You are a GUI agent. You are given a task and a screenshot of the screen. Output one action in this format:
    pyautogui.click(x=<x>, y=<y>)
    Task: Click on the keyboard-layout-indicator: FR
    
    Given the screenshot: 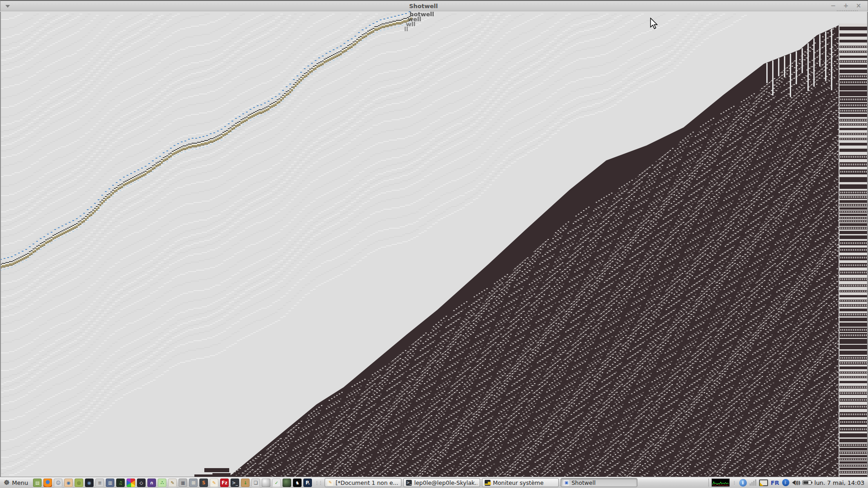 What is the action you would take?
    pyautogui.click(x=775, y=483)
    